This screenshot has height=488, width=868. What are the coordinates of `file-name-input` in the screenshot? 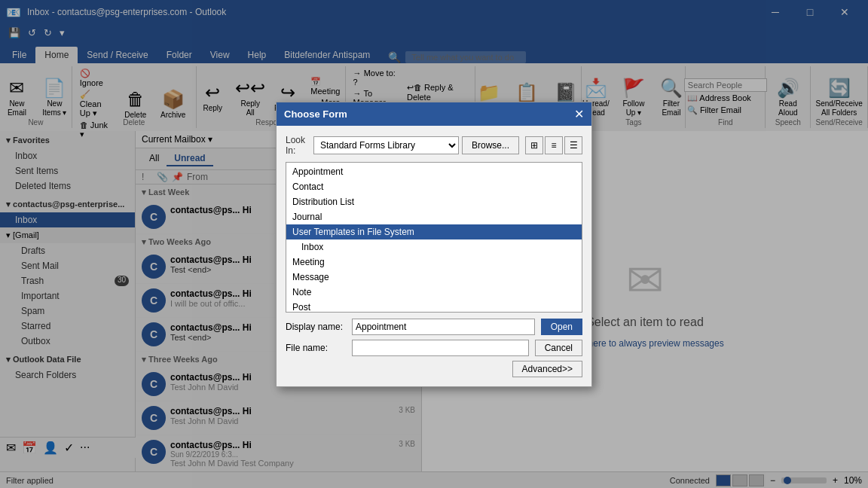 It's located at (440, 348).